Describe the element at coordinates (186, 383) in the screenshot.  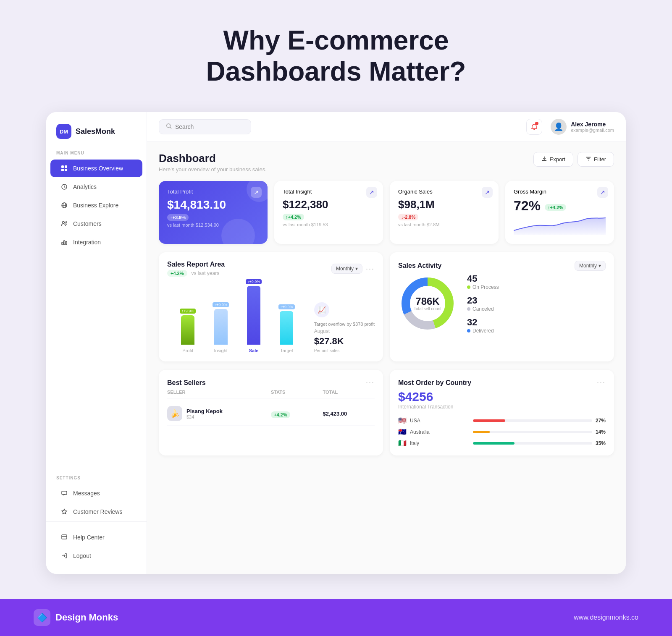
I see `best-sellers-title: Best Sellers` at that location.